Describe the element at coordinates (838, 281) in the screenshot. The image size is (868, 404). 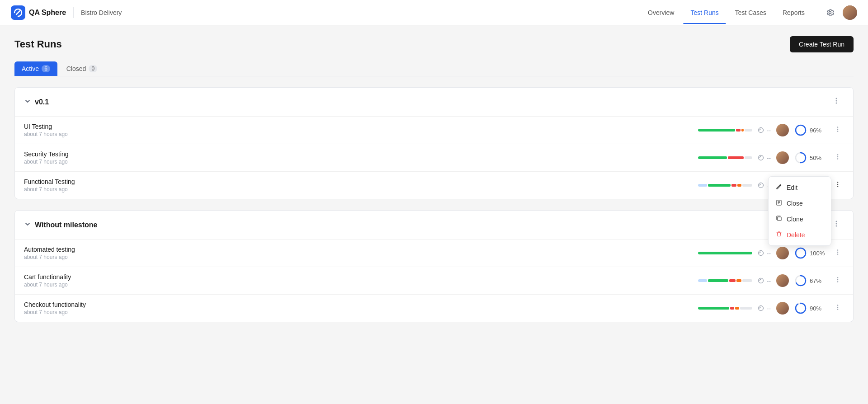
I see `test-run-cart-functionality-more-button` at that location.